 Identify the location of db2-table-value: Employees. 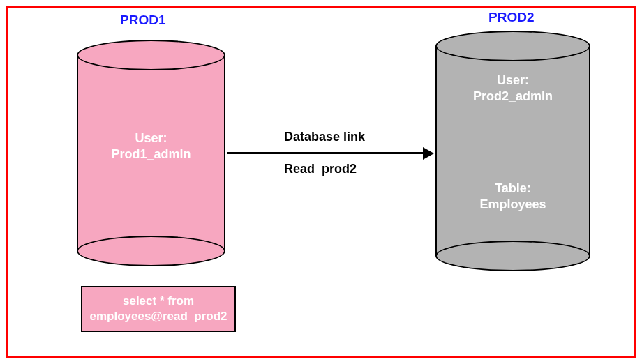
(512, 204).